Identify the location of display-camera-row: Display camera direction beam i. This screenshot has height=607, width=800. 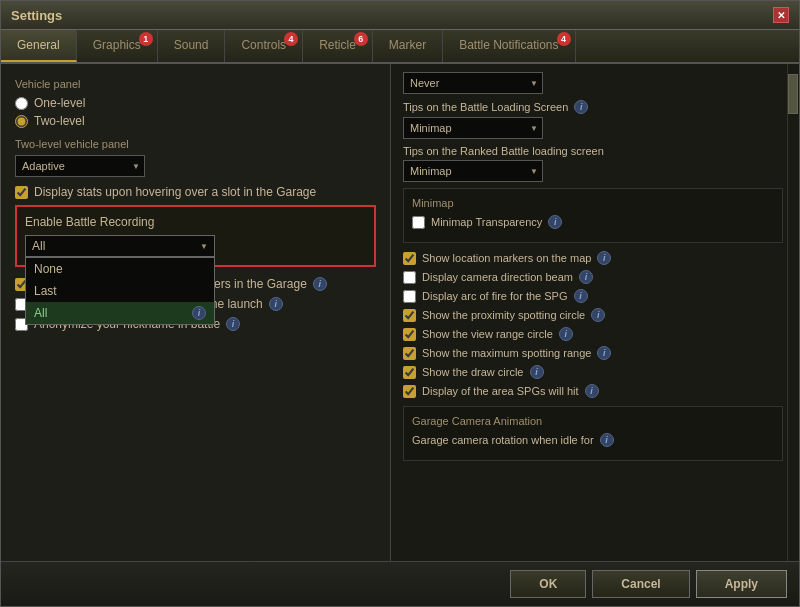
(593, 277).